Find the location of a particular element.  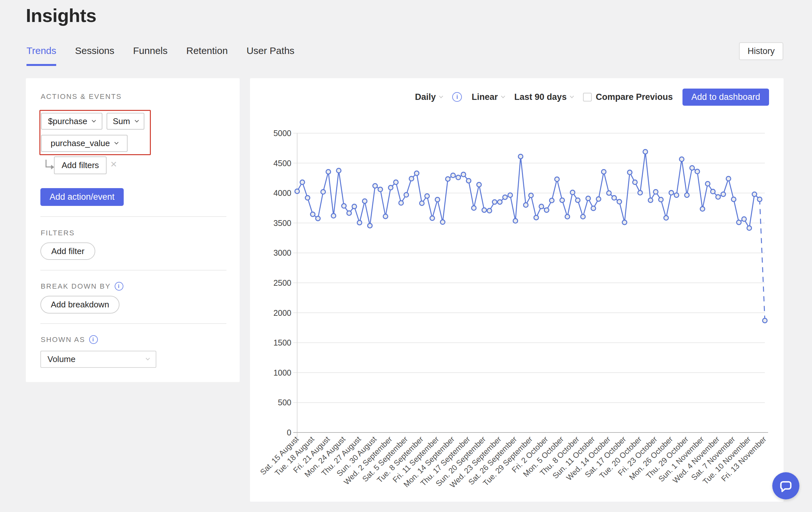

svg-text: 2000 is located at coordinates (282, 313).